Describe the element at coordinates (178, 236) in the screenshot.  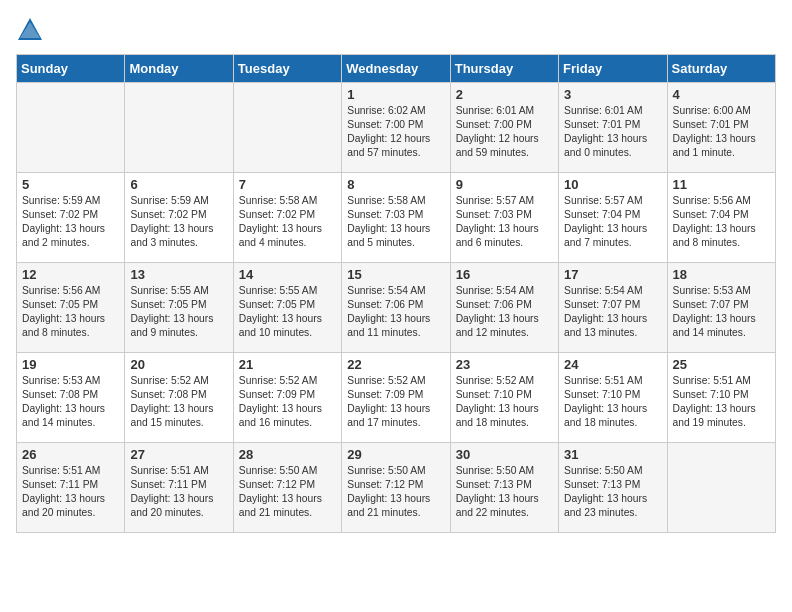
I see `cell-text: Daylight: 13 hours and 3 minutes.` at that location.